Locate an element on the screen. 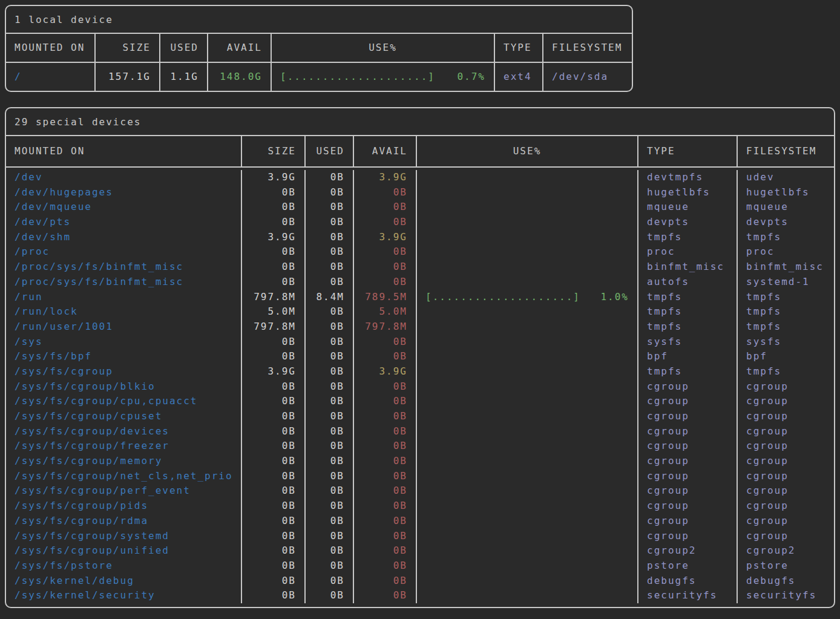 The image size is (840, 619). avail-cell: 148.0G is located at coordinates (238, 77).